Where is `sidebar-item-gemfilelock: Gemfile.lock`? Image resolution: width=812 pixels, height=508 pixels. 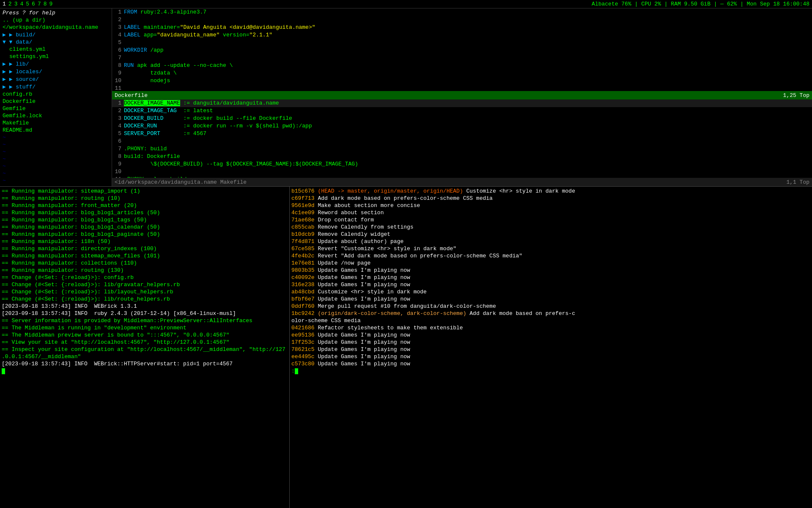 sidebar-item-gemfilelock: Gemfile.lock is located at coordinates (56, 116).